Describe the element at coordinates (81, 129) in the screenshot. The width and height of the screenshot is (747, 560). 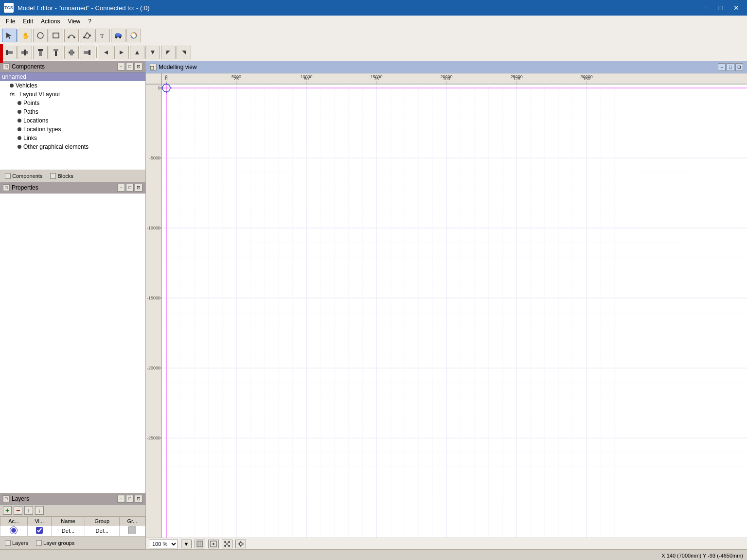
I see `tree-item-location-types: Location types` at that location.